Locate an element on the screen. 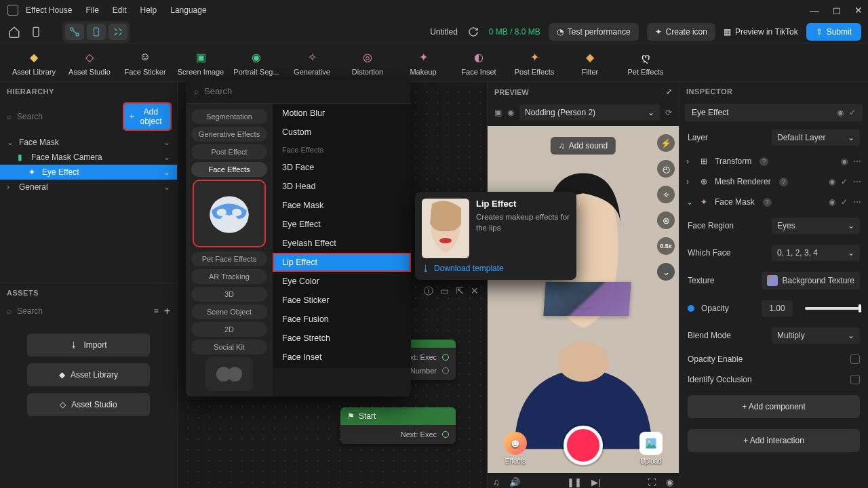 Image resolution: width=868 pixels, height=488 pixels. tool-asset-studio: ◇Asset Studio is located at coordinates (90, 63).